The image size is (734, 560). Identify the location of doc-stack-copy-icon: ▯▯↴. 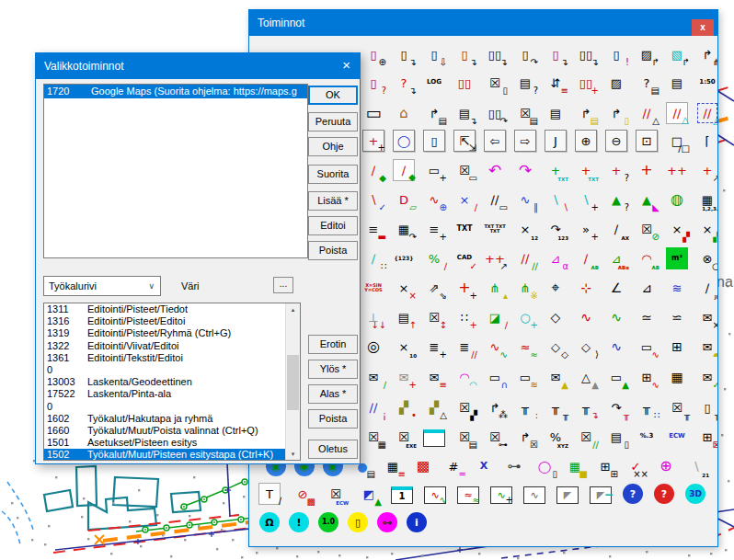
(495, 54).